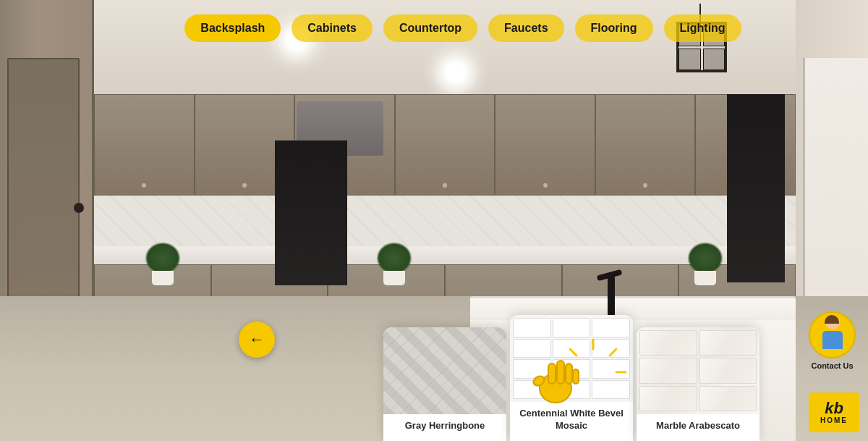 The width and height of the screenshot is (868, 441). I want to click on herringbone-pattern, so click(445, 371).